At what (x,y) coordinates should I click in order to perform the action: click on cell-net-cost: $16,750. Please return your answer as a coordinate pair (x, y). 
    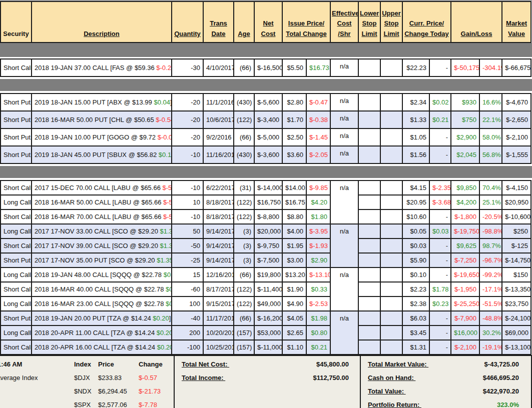
    Looking at the image, I should click on (268, 202).